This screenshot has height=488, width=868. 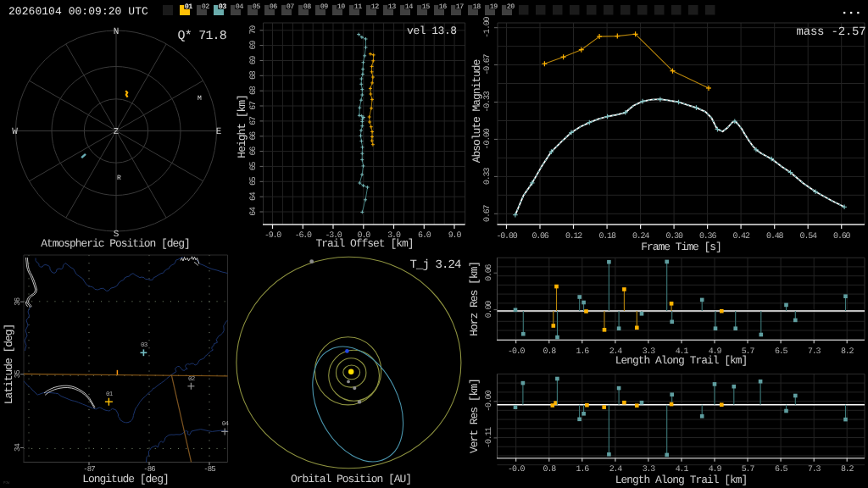 I want to click on svg-text: M, so click(x=200, y=98).